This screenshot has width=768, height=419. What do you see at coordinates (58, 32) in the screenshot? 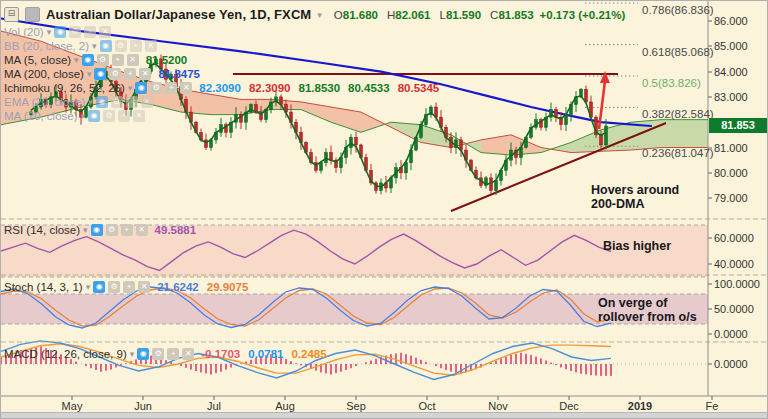
I see `indicator-legend-vol: Vol (20)▾◉⚙+✕` at bounding box center [58, 32].